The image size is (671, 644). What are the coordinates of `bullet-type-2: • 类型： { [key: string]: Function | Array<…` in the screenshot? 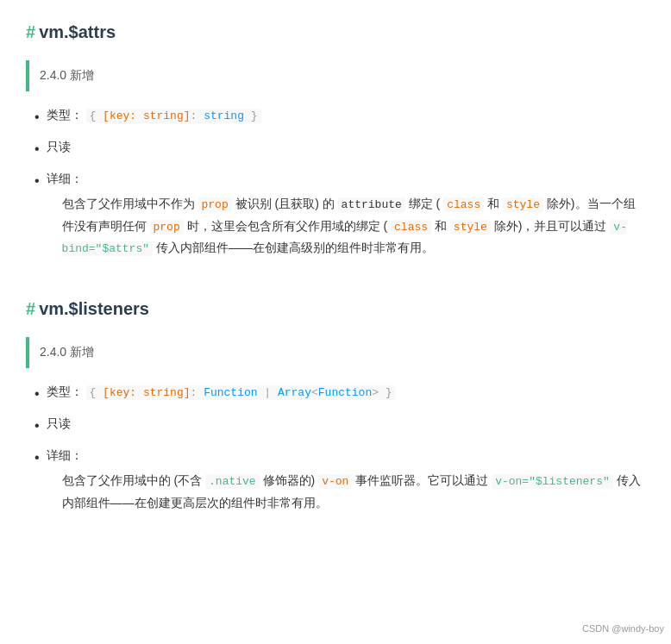 It's located at (340, 393).